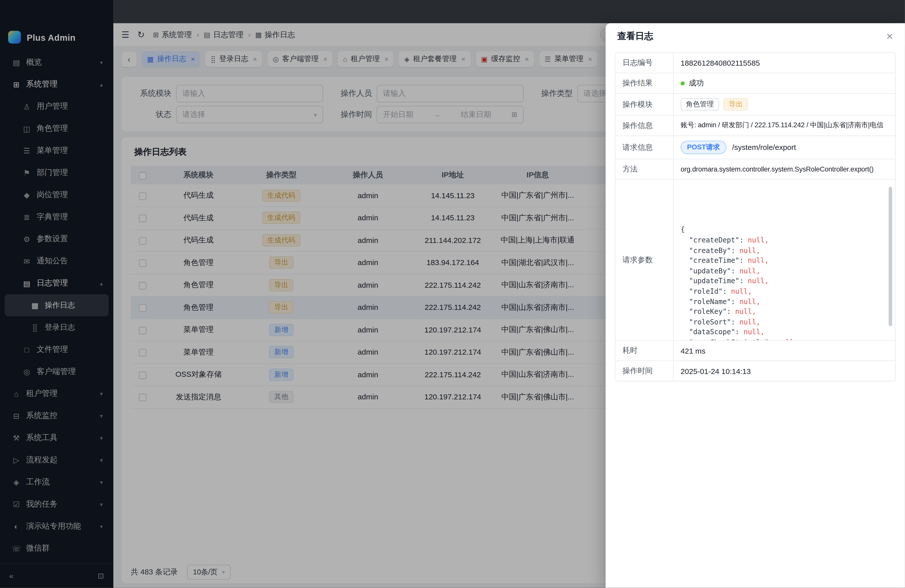 This screenshot has height=588, width=905. I want to click on json-line: "roleSort": null,, so click(784, 323).